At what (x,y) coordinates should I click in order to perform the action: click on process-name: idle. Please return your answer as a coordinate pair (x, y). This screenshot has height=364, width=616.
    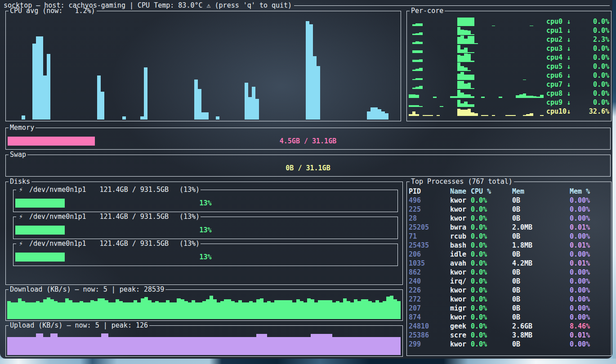
    Looking at the image, I should click on (460, 254).